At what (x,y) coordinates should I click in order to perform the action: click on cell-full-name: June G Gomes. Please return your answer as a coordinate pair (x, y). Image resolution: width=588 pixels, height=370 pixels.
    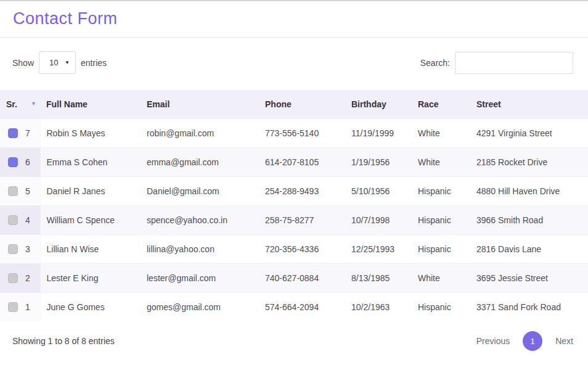
    Looking at the image, I should click on (90, 307).